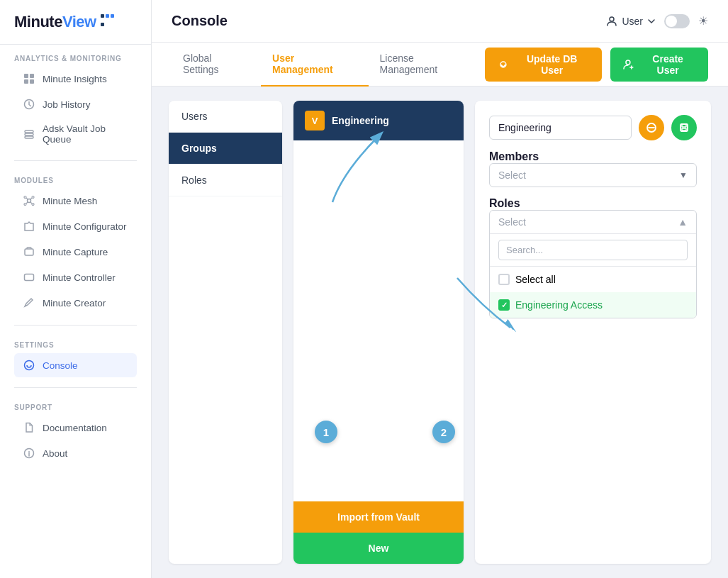 The height and width of the screenshot is (578, 728). Describe the element at coordinates (75, 252) in the screenshot. I see `sidebar-item-minute-capture: Minute Capture` at that location.